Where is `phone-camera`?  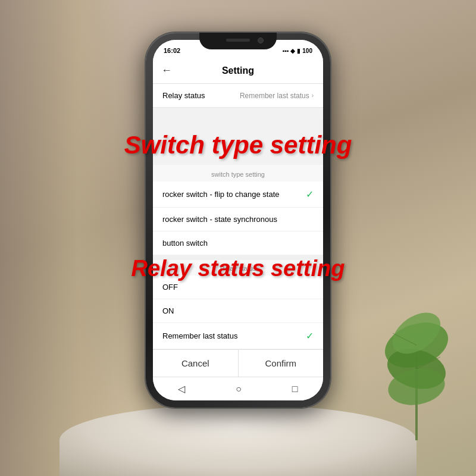
phone-camera is located at coordinates (261, 40).